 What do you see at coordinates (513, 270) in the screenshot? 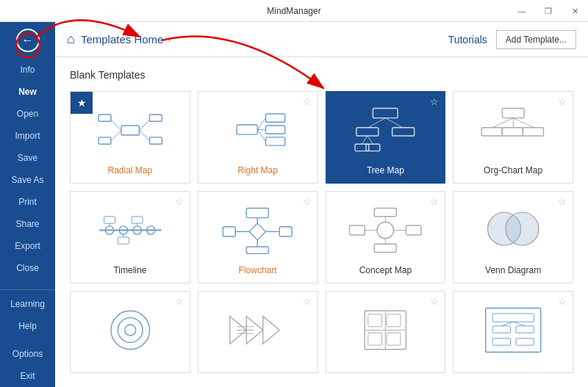
I see `card-label-venn: Venn Diagram` at bounding box center [513, 270].